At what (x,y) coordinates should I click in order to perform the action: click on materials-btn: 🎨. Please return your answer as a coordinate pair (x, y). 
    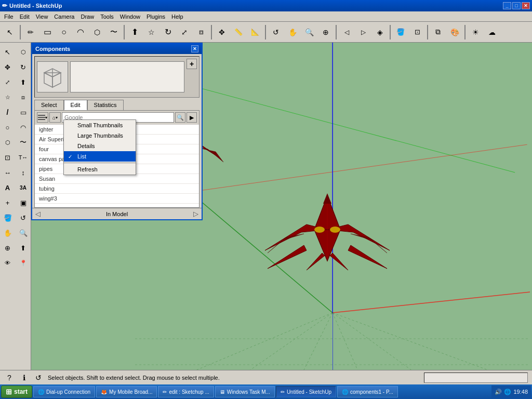
    Looking at the image, I should click on (455, 32).